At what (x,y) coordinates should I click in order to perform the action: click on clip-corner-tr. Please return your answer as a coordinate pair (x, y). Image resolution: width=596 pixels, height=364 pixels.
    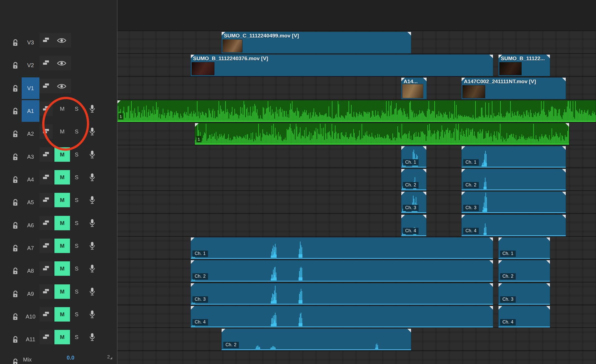
    Looking at the image, I should click on (409, 34).